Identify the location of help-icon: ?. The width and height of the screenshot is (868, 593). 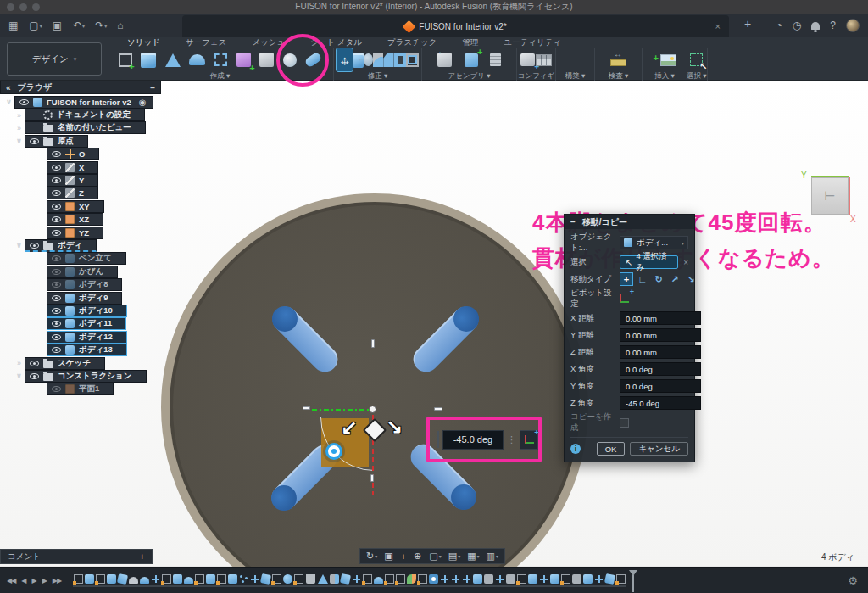
(832, 25).